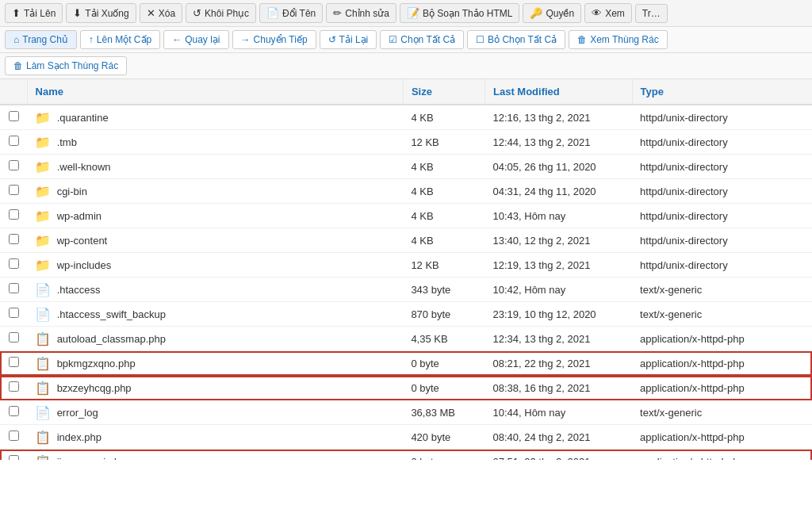 The image size is (812, 509). What do you see at coordinates (608, 13) in the screenshot?
I see `xem-button: 👁 Xem` at bounding box center [608, 13].